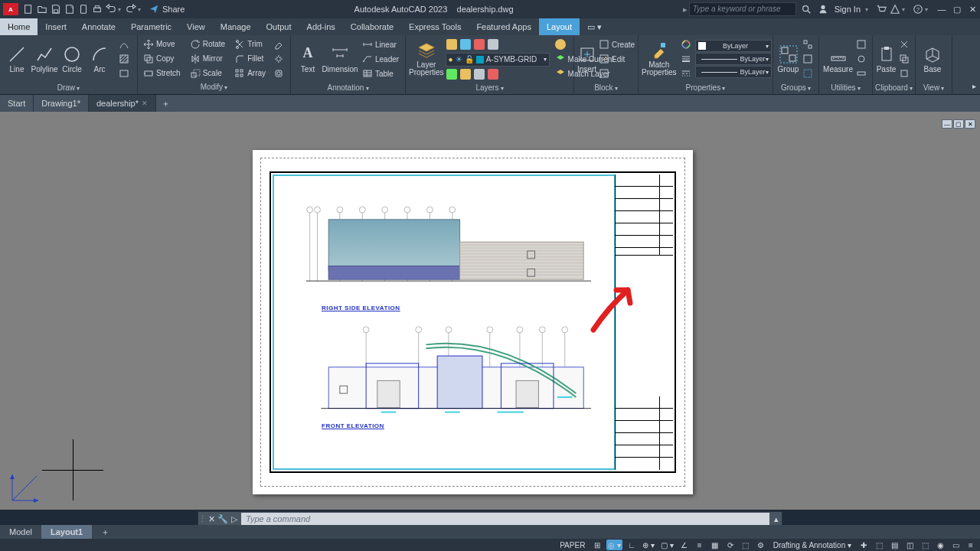 The width and height of the screenshot is (980, 551). I want to click on tab-manage: Manage, so click(236, 27).